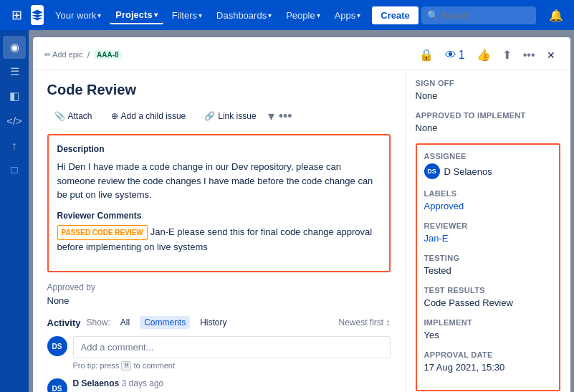  Describe the element at coordinates (479, 16) in the screenshot. I see `search-input` at that location.